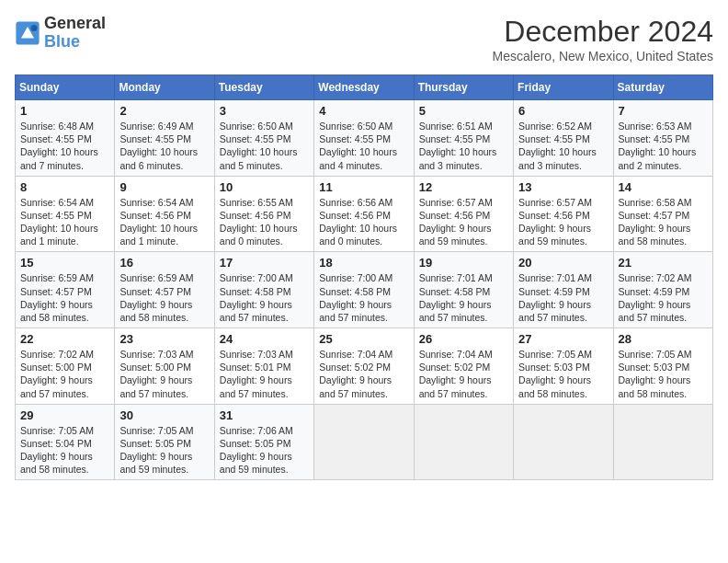  What do you see at coordinates (364, 213) in the screenshot?
I see `calendar-week-2: 8Sunrise: 6:54 AMSunset: 4:55 PMDaylight…` at bounding box center [364, 213].